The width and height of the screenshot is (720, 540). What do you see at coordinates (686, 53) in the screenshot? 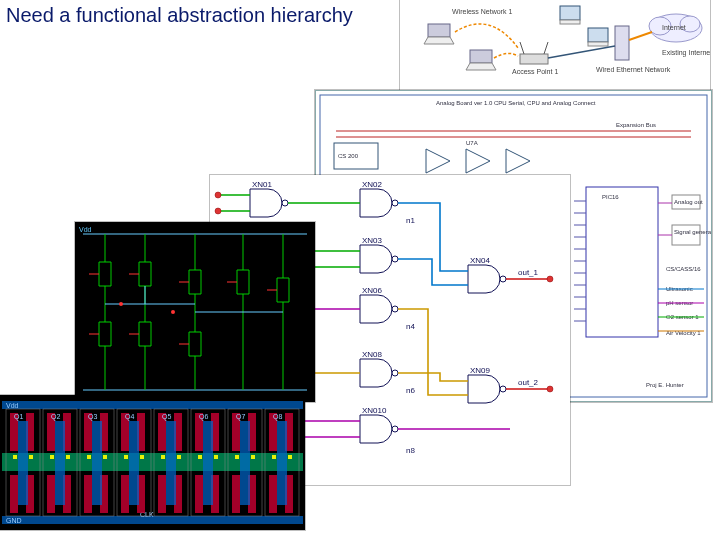
I see `label-existing: Existing Internet` at bounding box center [686, 53].